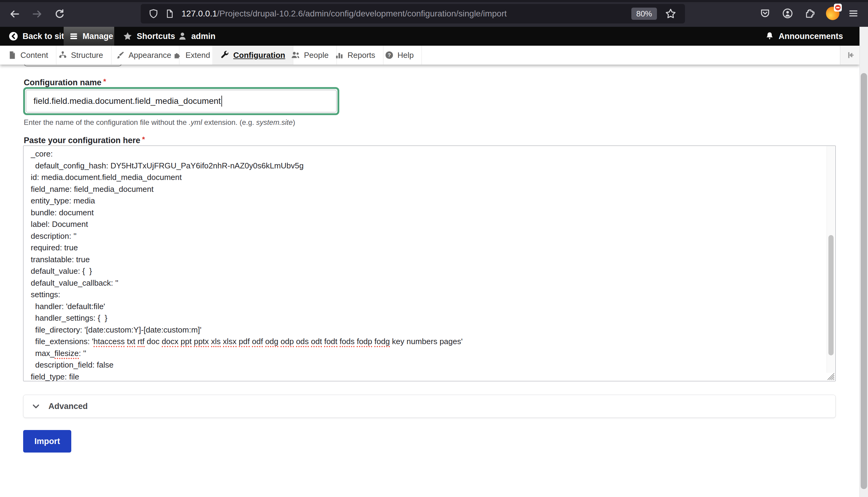 Image resolution: width=868 pixels, height=497 pixels. I want to click on misspelled-word: ppt, so click(186, 342).